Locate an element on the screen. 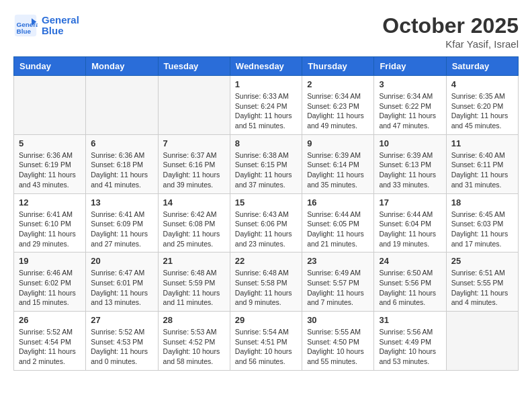 This screenshot has width=532, height=411. calendar-cell: 15Sunrise: 6:43 AMSunset: 6:06 PMDayligh… is located at coordinates (266, 223).